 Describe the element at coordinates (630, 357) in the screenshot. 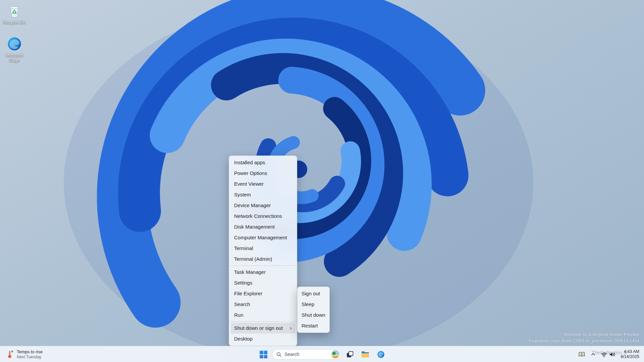

I see `clock-date: 6/14/2025` at that location.